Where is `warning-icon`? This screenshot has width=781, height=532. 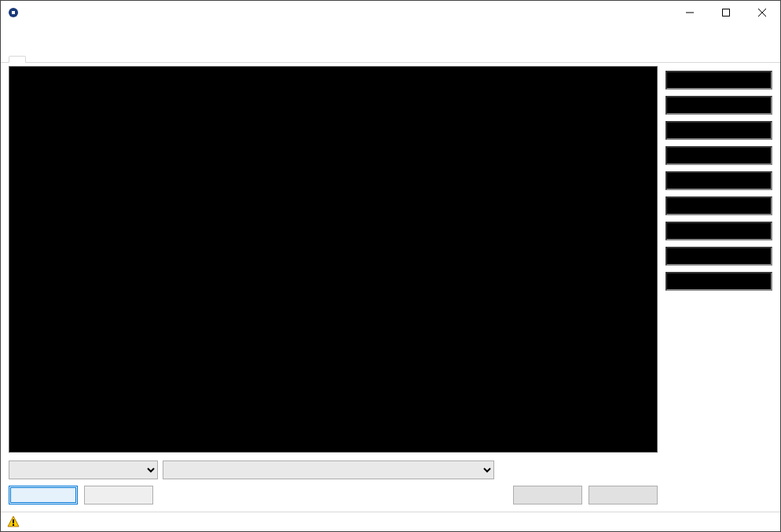
warning-icon is located at coordinates (13, 522).